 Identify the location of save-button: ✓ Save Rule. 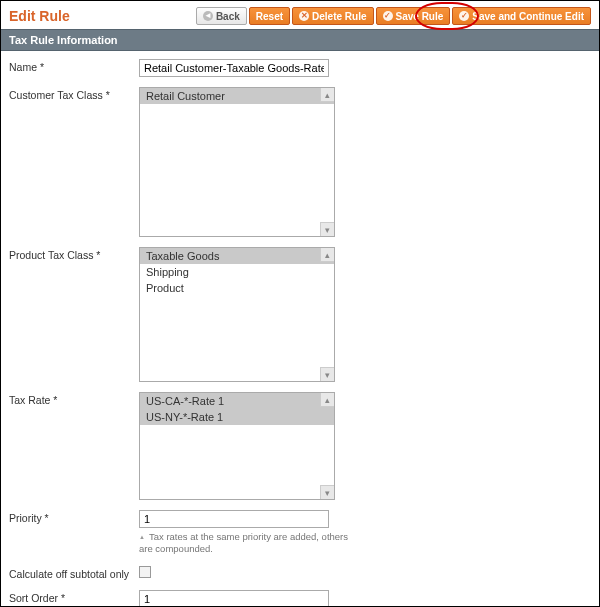
(414, 16).